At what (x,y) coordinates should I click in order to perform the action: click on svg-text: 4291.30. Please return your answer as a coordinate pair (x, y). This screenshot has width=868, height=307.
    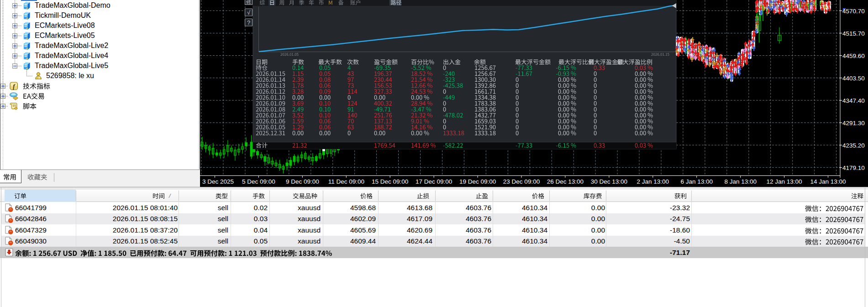
    Looking at the image, I should click on (854, 123).